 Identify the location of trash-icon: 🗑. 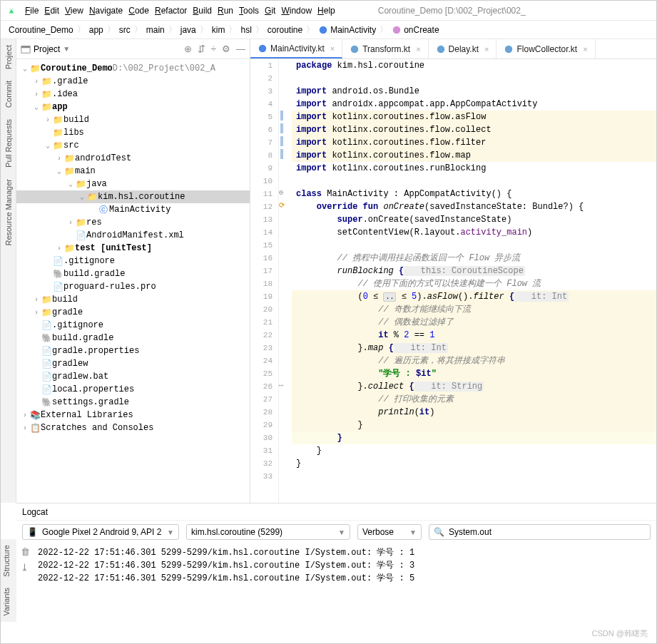
(26, 553).